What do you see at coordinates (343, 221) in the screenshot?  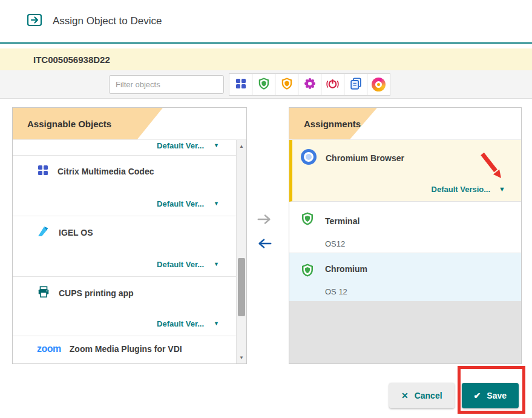 I see `assignment-item-label: Terminal` at bounding box center [343, 221].